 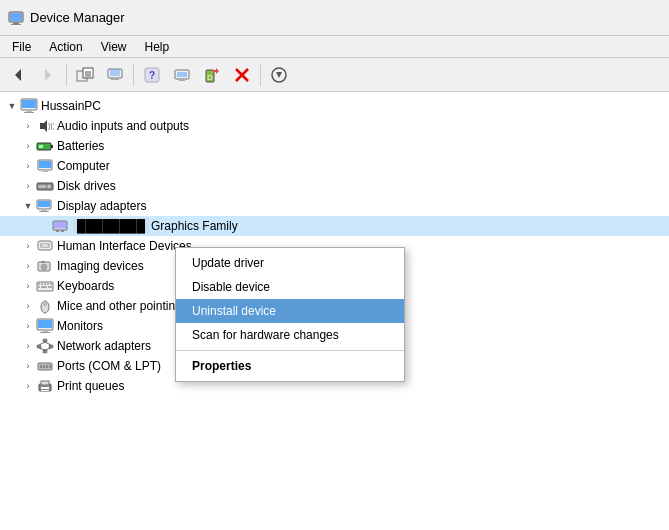 What do you see at coordinates (45, 346) in the screenshot?
I see `network-icon` at bounding box center [45, 346].